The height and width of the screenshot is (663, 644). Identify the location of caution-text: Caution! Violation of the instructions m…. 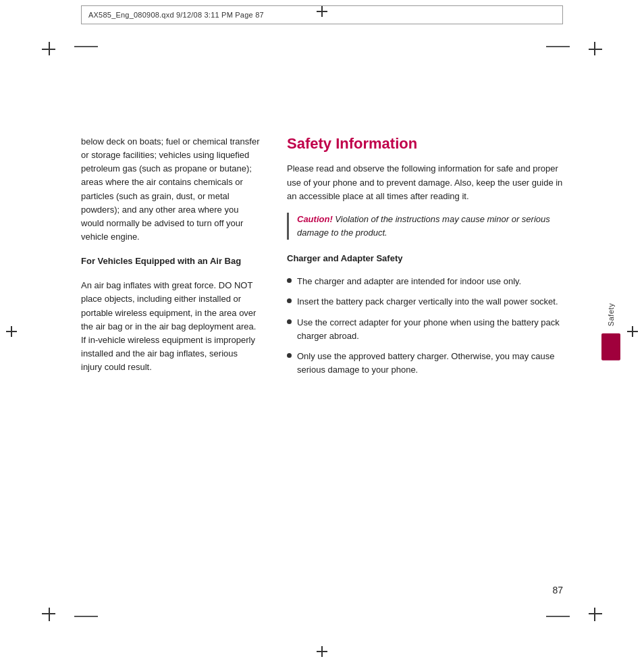
(430, 226).